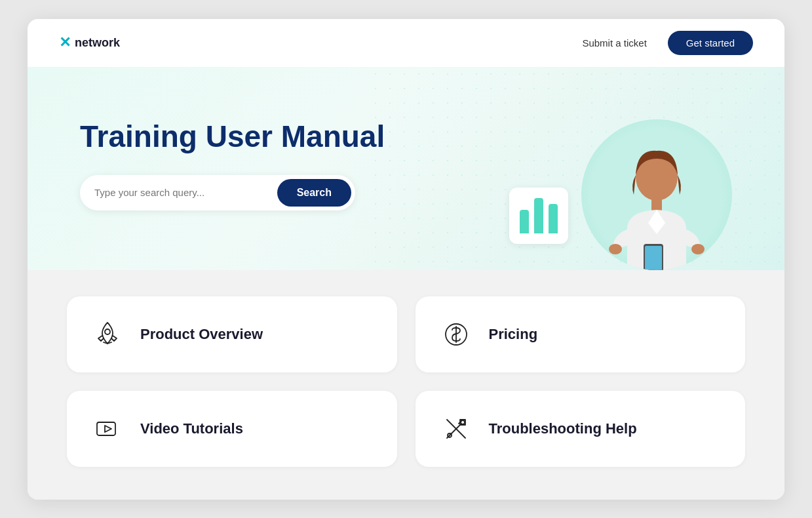 The height and width of the screenshot is (518, 812). What do you see at coordinates (186, 193) in the screenshot?
I see `search-input` at bounding box center [186, 193].